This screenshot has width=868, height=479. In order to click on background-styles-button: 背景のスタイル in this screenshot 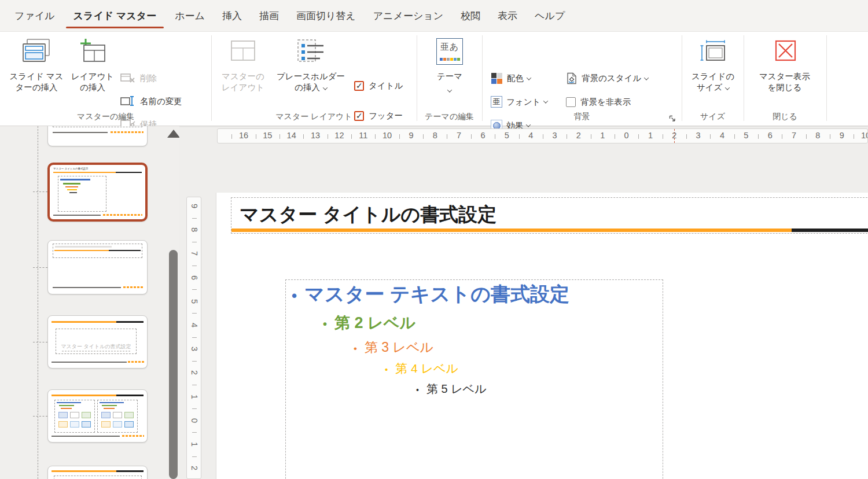, I will do `click(607, 79)`.